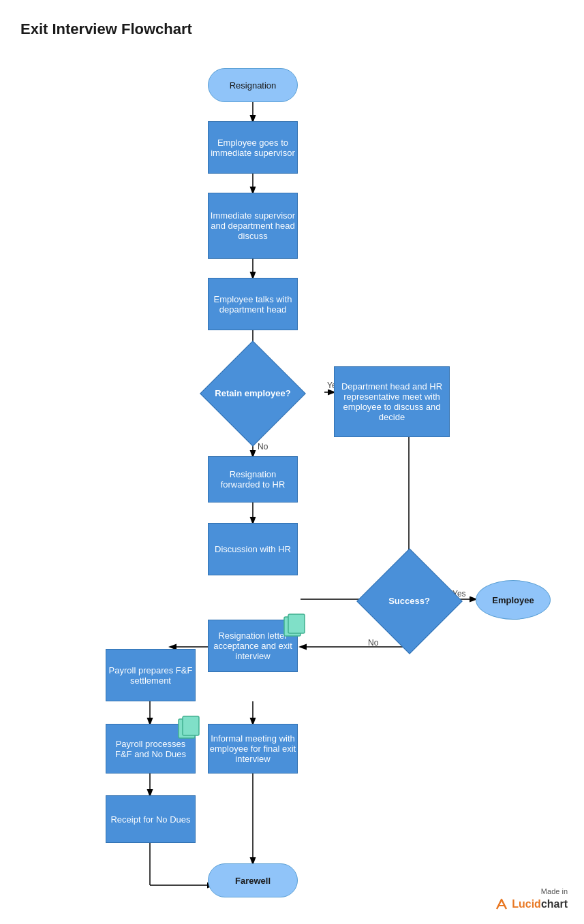 This screenshot has width=584, height=924. I want to click on employee-oval: Employee, so click(513, 600).